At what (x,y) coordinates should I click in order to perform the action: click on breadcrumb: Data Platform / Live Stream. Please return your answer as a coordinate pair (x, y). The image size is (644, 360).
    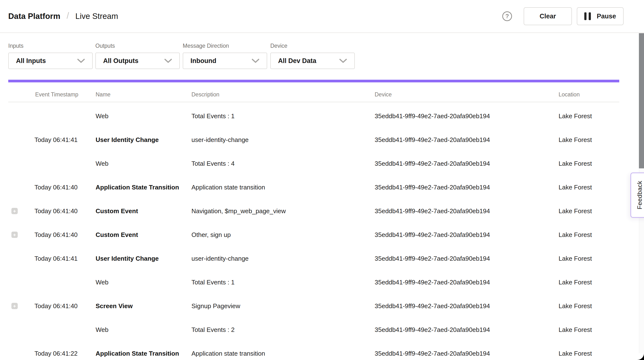
    Looking at the image, I should click on (63, 16).